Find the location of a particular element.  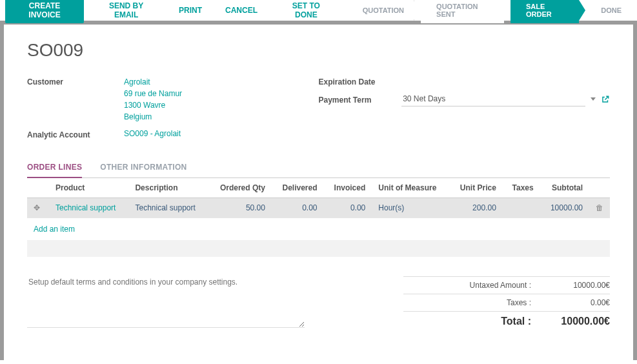

customer-country: Belgium is located at coordinates (221, 117).